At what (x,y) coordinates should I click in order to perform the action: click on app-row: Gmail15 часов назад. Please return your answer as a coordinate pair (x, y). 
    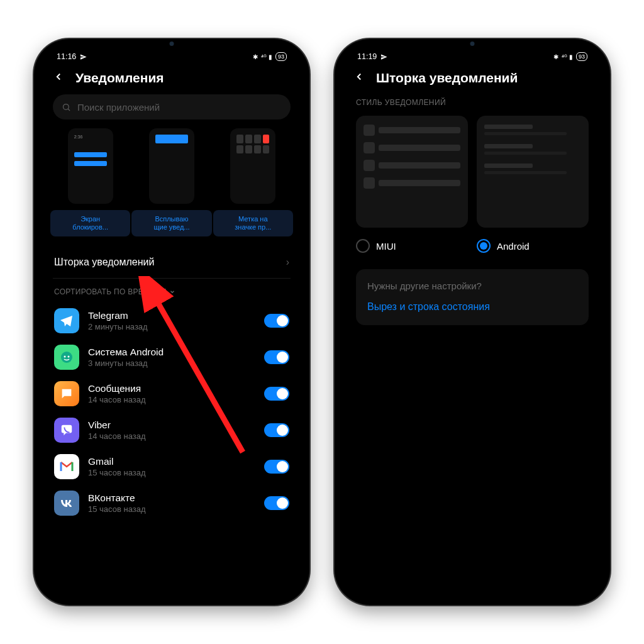
    Looking at the image, I should click on (172, 467).